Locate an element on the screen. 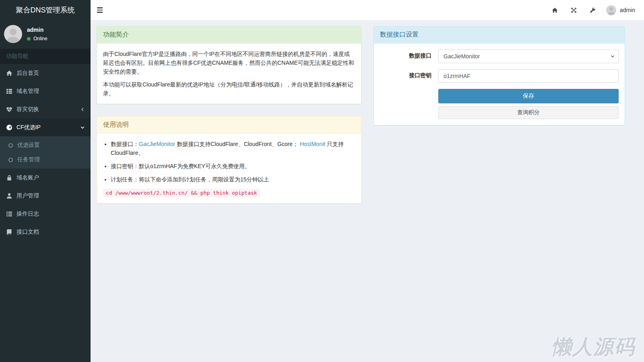 The height and width of the screenshot is (362, 644). chevron-left-icon is located at coordinates (83, 109).